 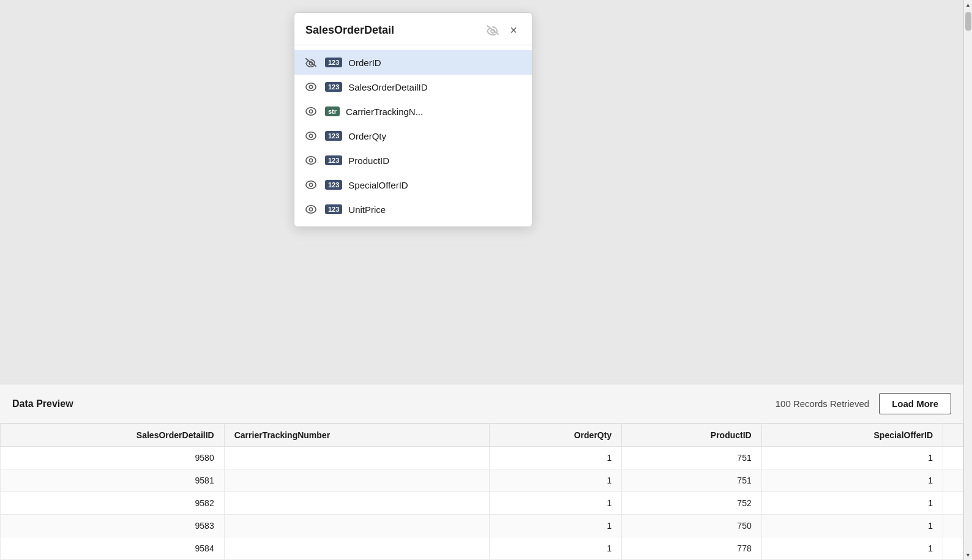 I want to click on table-header-cell: OrderQty, so click(x=556, y=436).